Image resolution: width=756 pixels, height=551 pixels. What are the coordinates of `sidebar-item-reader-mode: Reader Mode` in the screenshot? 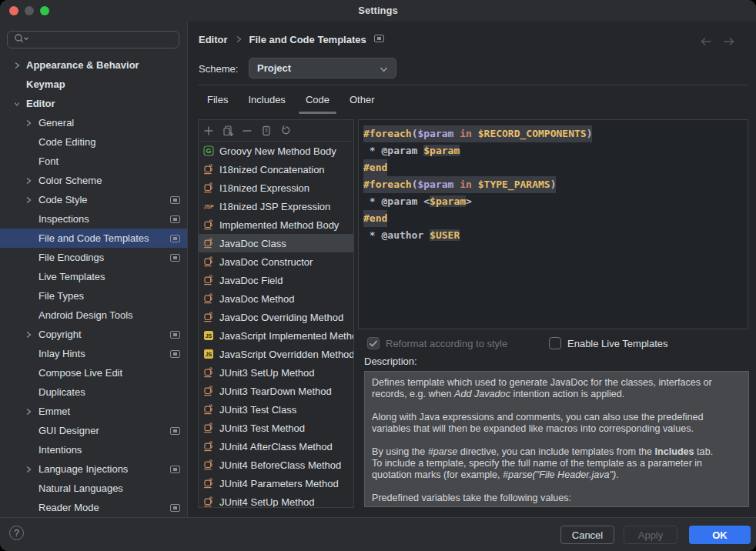 It's located at (94, 508).